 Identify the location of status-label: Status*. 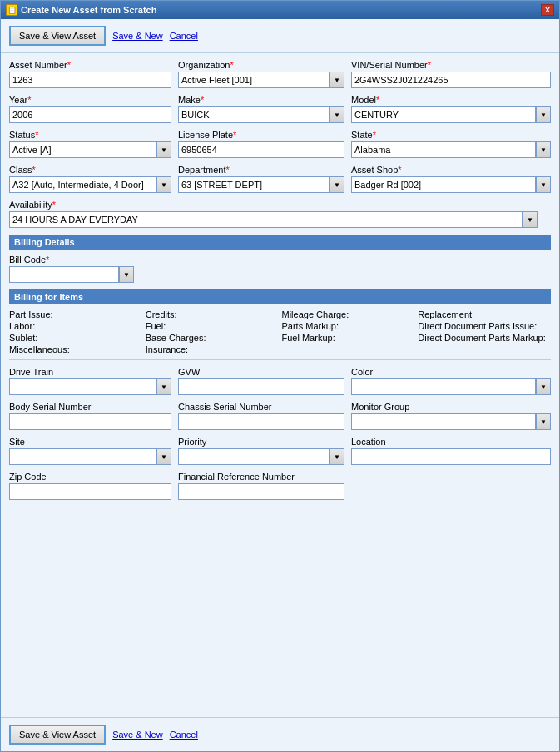
(90, 135).